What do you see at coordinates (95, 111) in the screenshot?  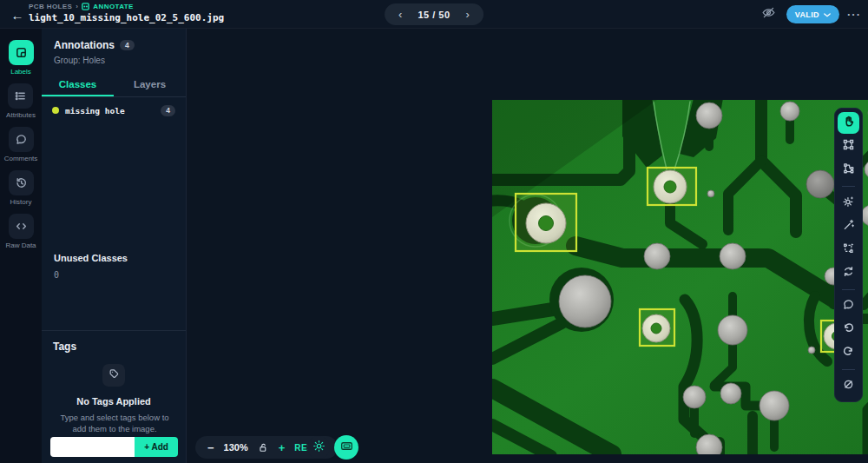 I see `class-name: missing hole` at bounding box center [95, 111].